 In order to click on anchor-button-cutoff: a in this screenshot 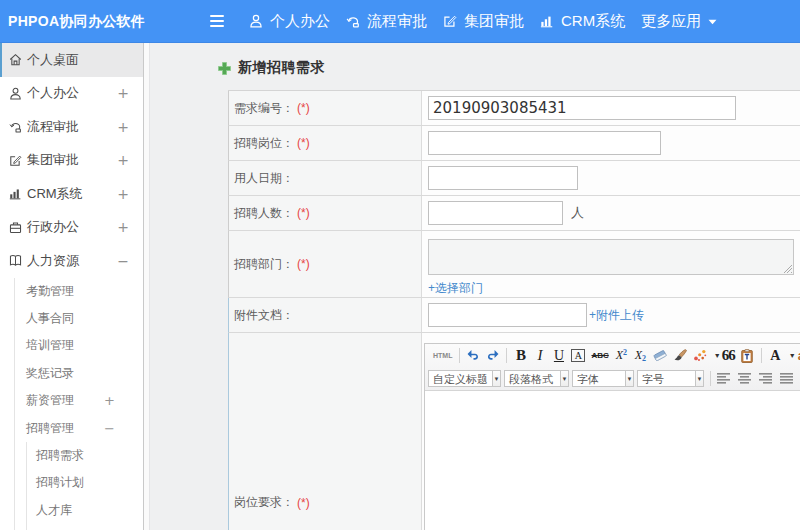, I will do `click(798, 356)`.